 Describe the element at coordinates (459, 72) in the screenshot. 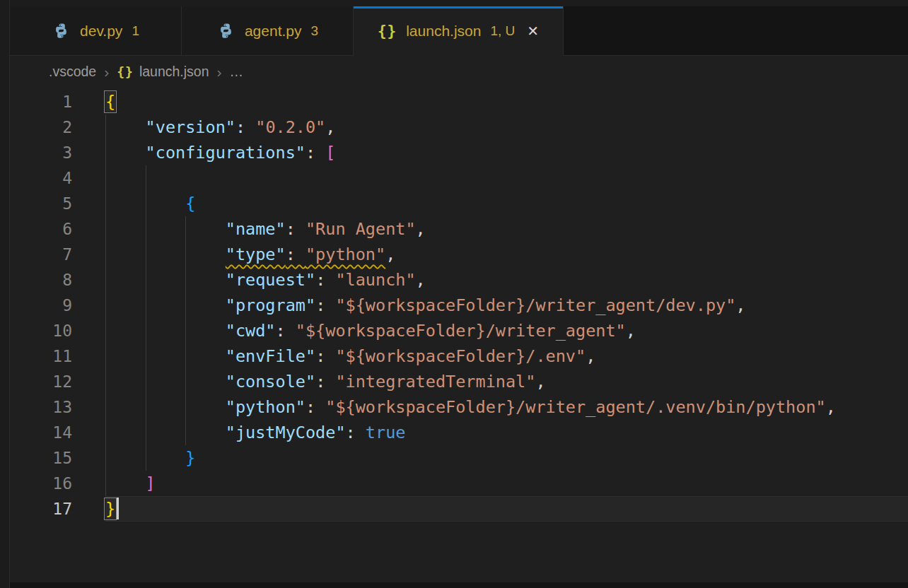

I see `breadcrumb: .vscode›{}launch.json›…` at that location.